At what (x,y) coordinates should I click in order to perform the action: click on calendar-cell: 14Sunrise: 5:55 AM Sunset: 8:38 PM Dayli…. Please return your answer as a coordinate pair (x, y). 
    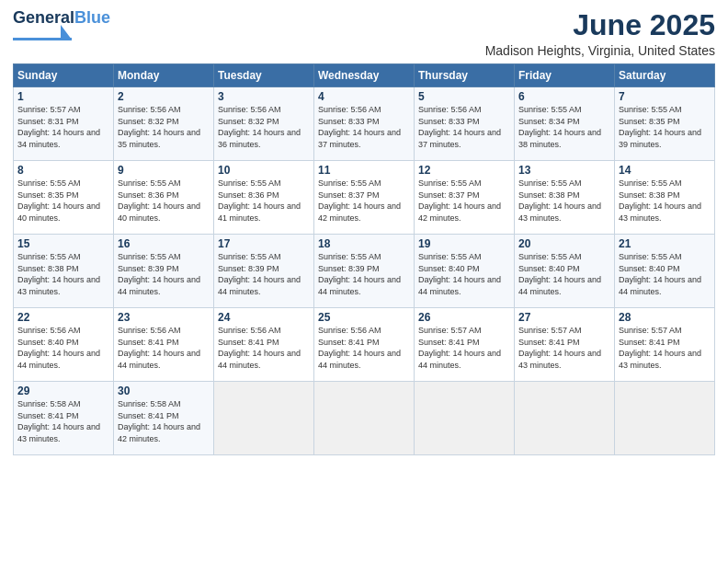
    Looking at the image, I should click on (665, 198).